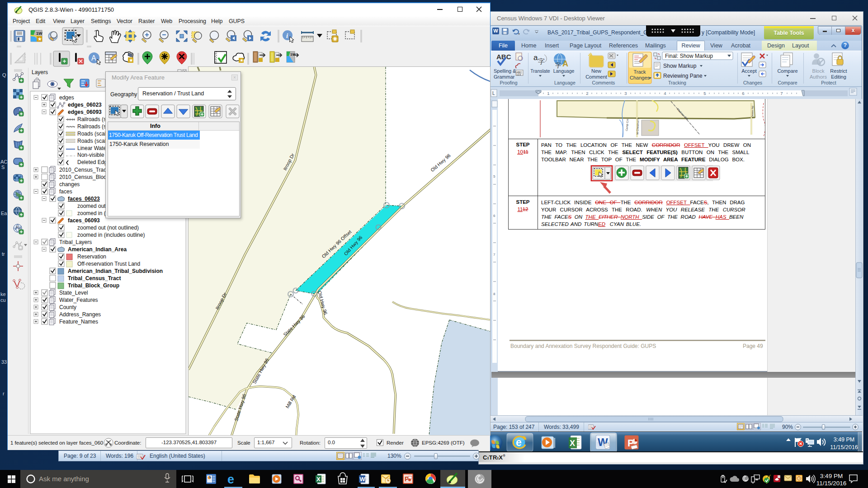  I want to click on svg-text: Deere Rd, so click(752, 112).